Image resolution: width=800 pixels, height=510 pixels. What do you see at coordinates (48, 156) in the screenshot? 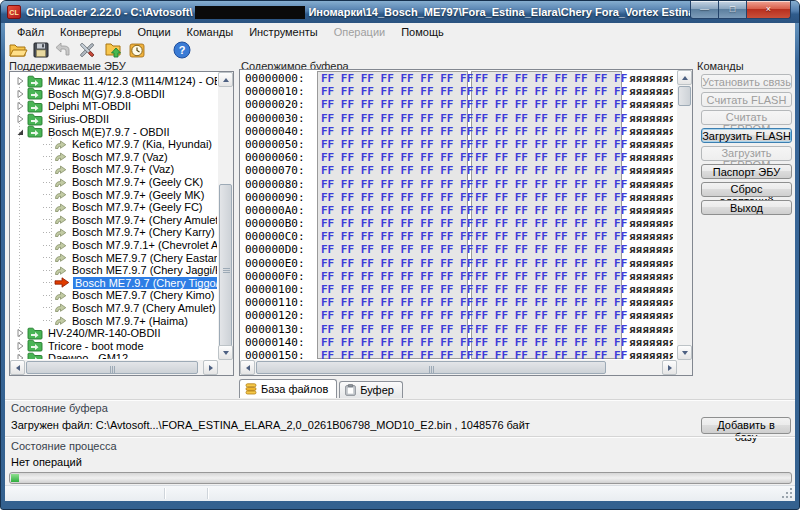
I see `tree-connector` at bounding box center [48, 156].